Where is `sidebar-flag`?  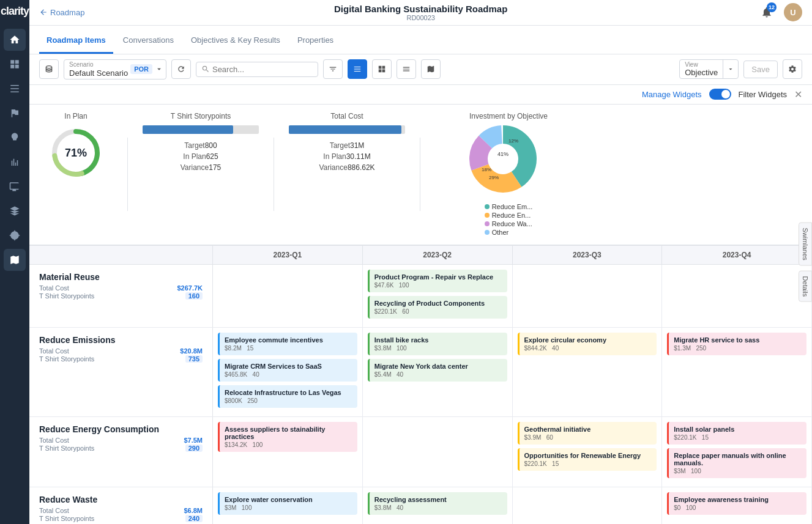 sidebar-flag is located at coordinates (15, 113).